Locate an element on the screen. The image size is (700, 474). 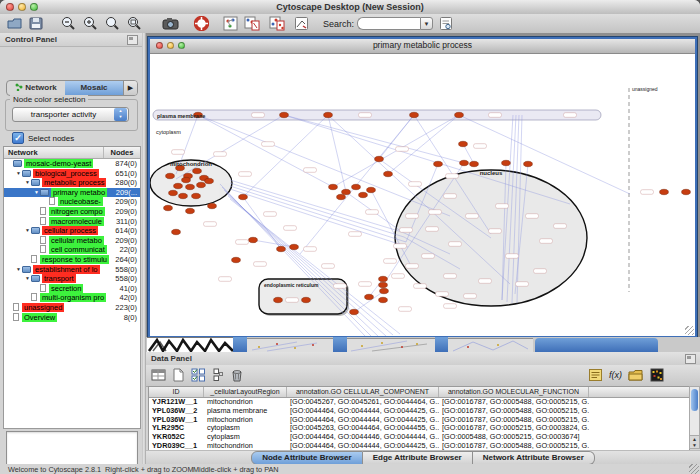
tree-row: ▼metabolic process280(0) is located at coordinates (72, 183).